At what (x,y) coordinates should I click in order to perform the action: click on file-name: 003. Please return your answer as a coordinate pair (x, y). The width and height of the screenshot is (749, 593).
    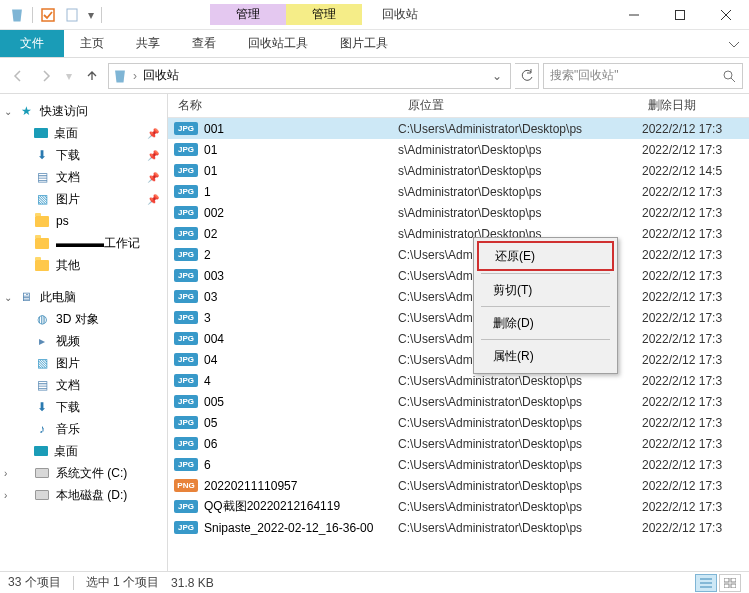
    Looking at the image, I should click on (214, 276).